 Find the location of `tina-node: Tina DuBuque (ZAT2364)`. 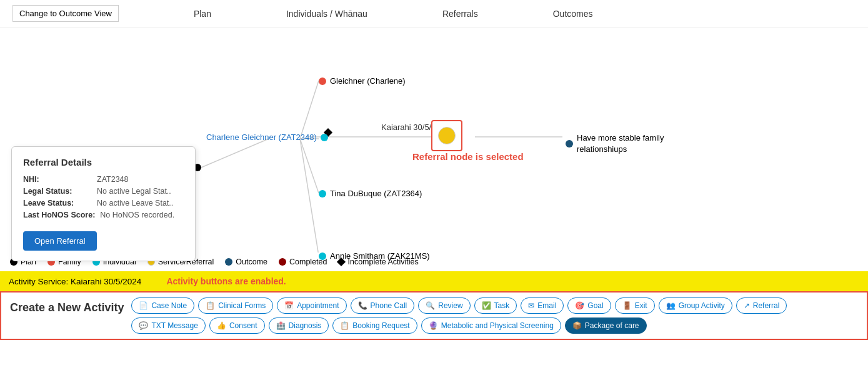

tina-node: Tina DuBuque (ZAT2364) is located at coordinates (370, 194).